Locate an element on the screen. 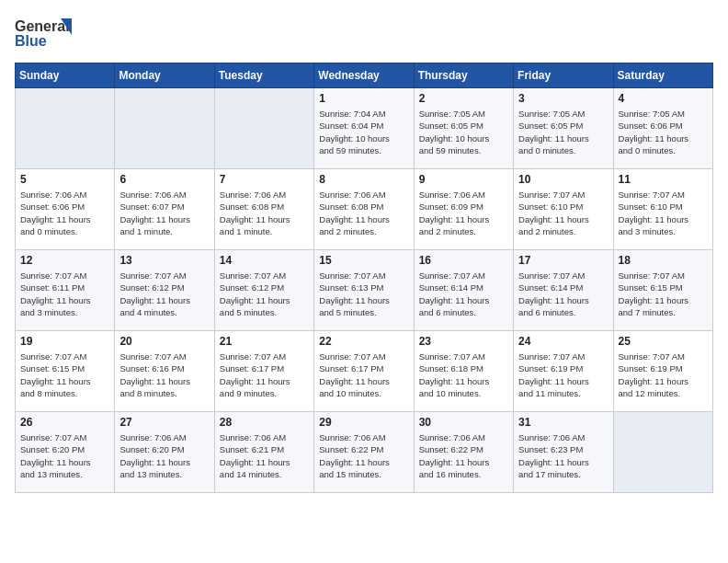 The height and width of the screenshot is (563, 728). day-number: 18 is located at coordinates (664, 260).